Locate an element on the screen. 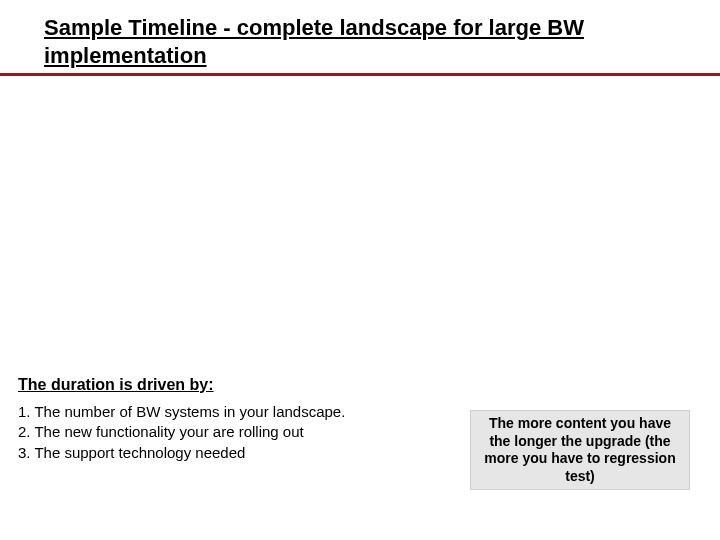 The height and width of the screenshot is (540, 720). divider-rule is located at coordinates (360, 74).